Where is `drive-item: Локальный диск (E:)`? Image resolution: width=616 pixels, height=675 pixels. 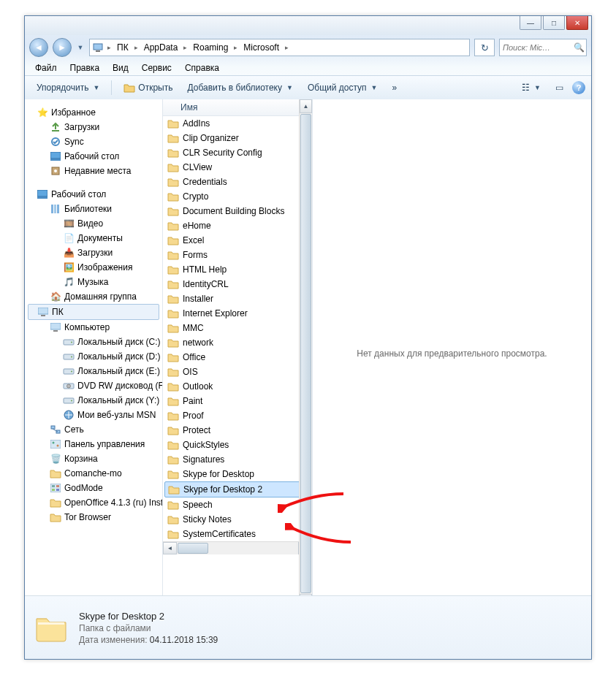
drive-item: Локальный диск (E:) is located at coordinates (94, 371).